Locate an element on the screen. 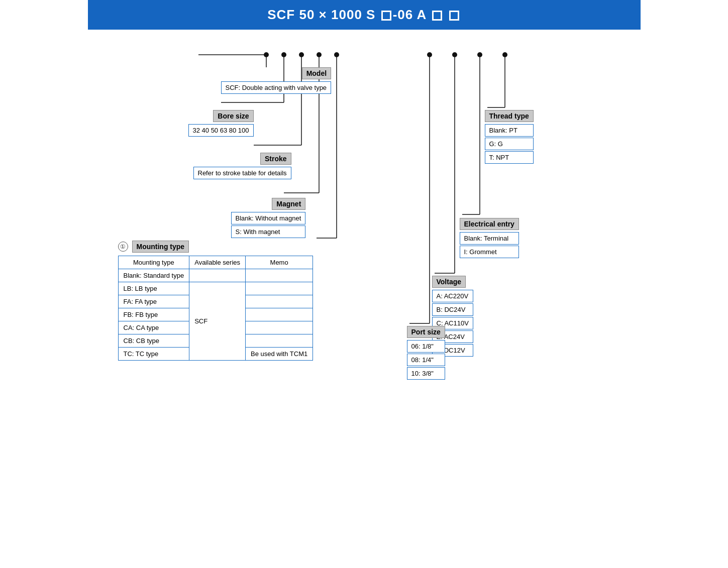 This screenshot has height=568, width=728. row4-memo is located at coordinates (279, 328).